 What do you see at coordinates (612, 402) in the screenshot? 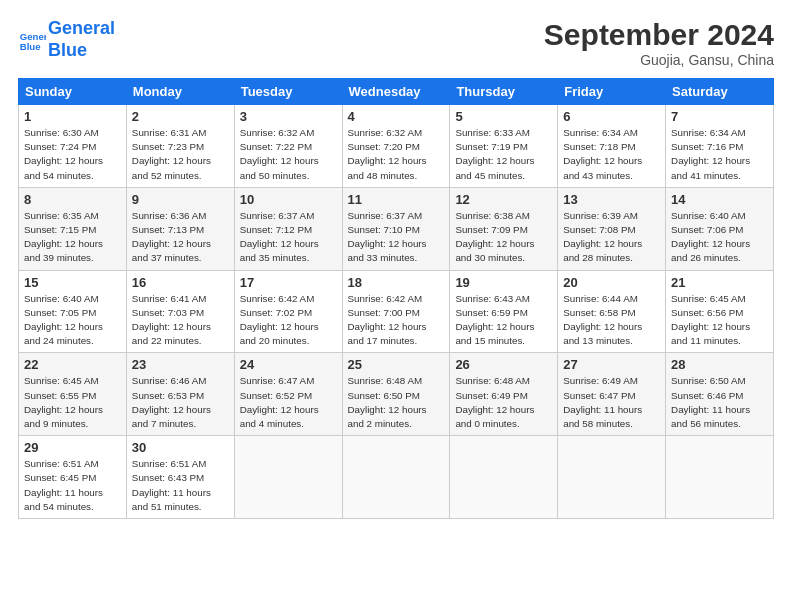
I see `day-info: Sunrise: 6:49 AMSunset: 6:47 PMDaylight:…` at bounding box center [612, 402].